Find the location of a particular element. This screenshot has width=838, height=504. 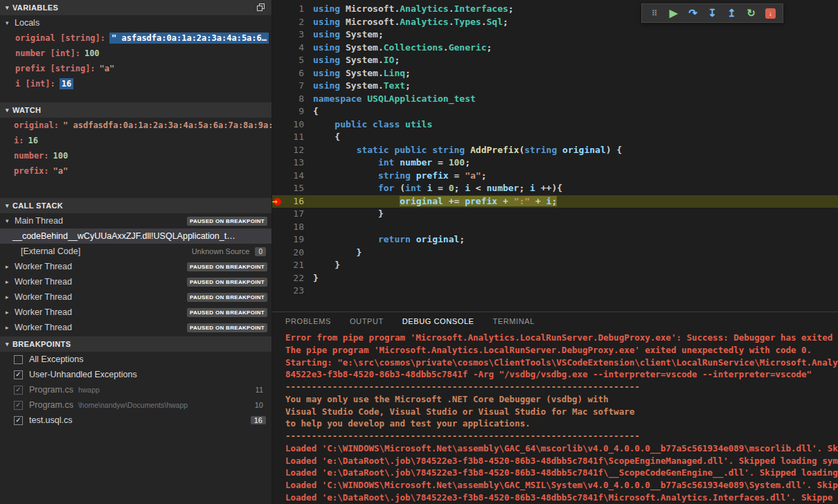

code-line: →16 original += prefix + ":" + i; is located at coordinates (555, 202).